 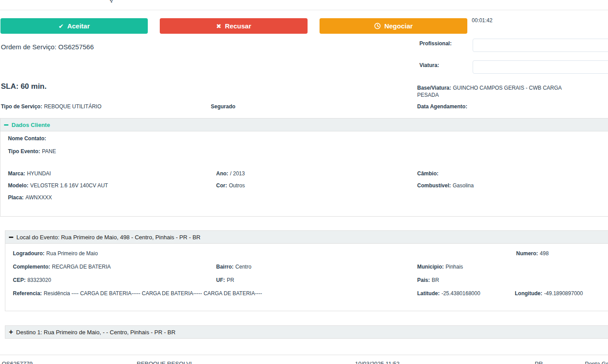 What do you see at coordinates (55, 253) in the screenshot?
I see `street-field: Logradouro:Rua Primeiro de Maio` at bounding box center [55, 253].